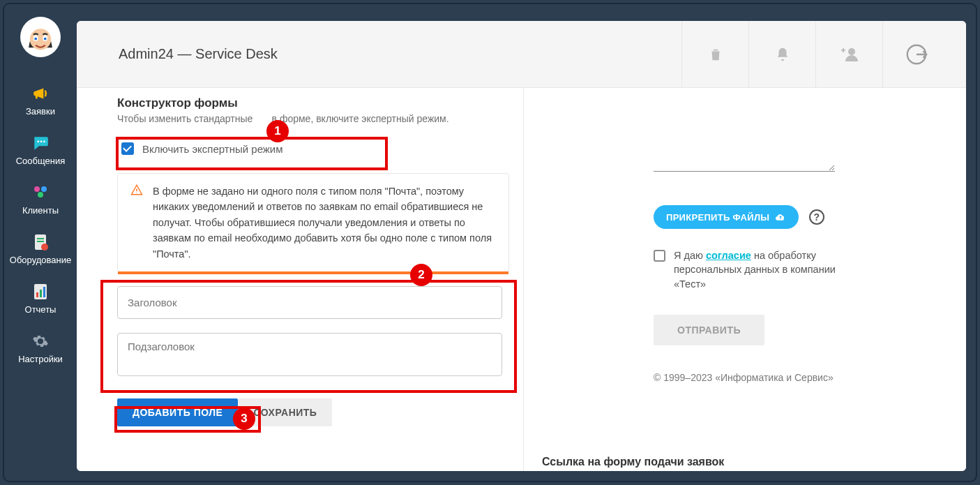 Image resolution: width=980 pixels, height=485 pixels. What do you see at coordinates (728, 255) in the screenshot?
I see `consent-link: согласие` at bounding box center [728, 255].